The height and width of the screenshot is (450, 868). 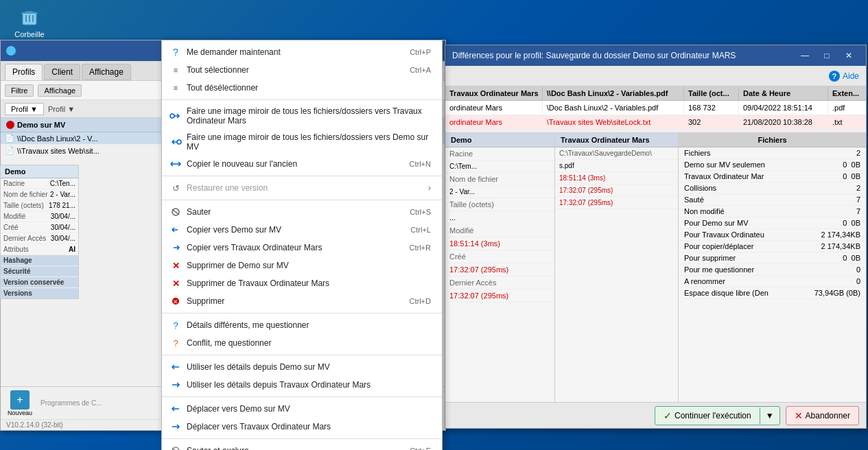 I want to click on diff-cell-1-4: 09/04/2022 18:51:14, so click(x=784, y=108).